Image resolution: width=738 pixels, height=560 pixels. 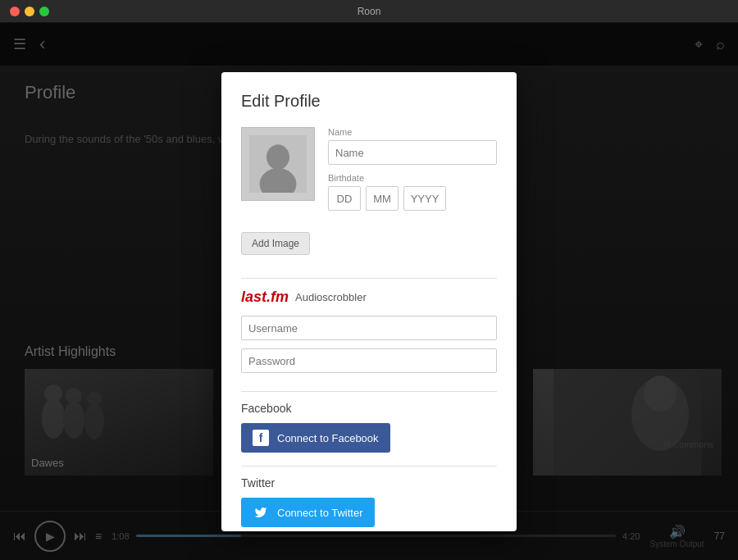 I want to click on facebook-btn-label: Connect to Facebook, so click(x=328, y=438).